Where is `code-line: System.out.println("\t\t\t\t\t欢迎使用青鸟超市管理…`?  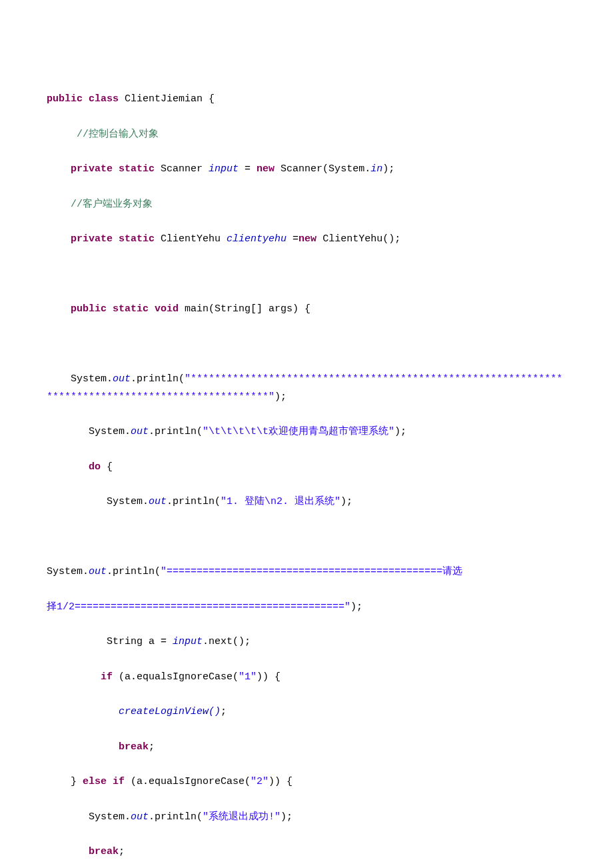
code-line: System.out.println("\t\t\t\t\t欢迎使用青鸟超市管理… is located at coordinates (306, 432).